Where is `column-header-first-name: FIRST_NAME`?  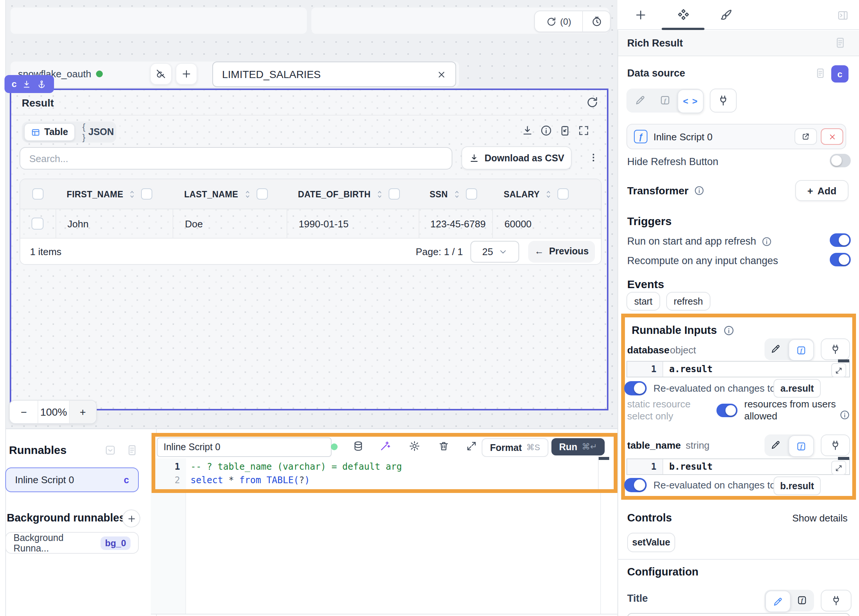 column-header-first-name: FIRST_NAME is located at coordinates (95, 194).